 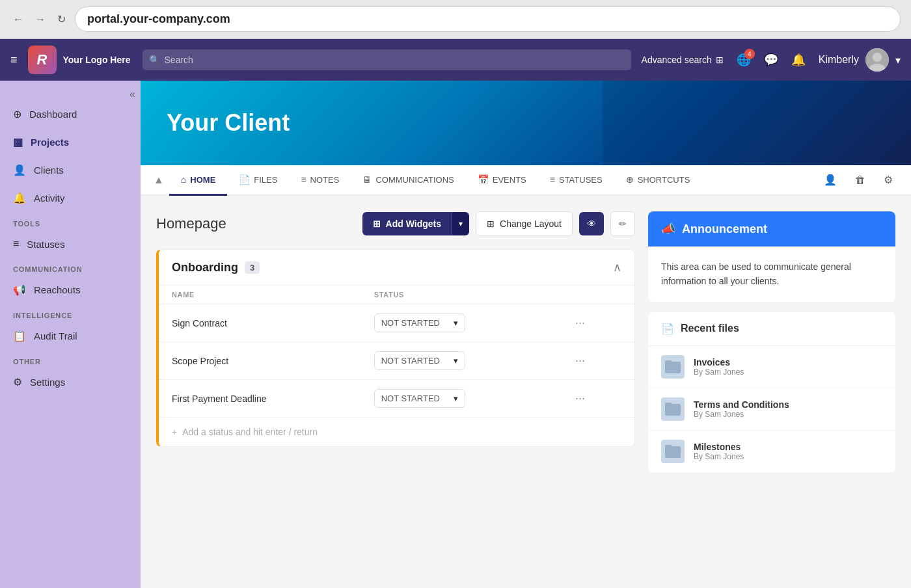 What do you see at coordinates (57, 290) in the screenshot?
I see `sidebar-item-label: Reachouts` at bounding box center [57, 290].